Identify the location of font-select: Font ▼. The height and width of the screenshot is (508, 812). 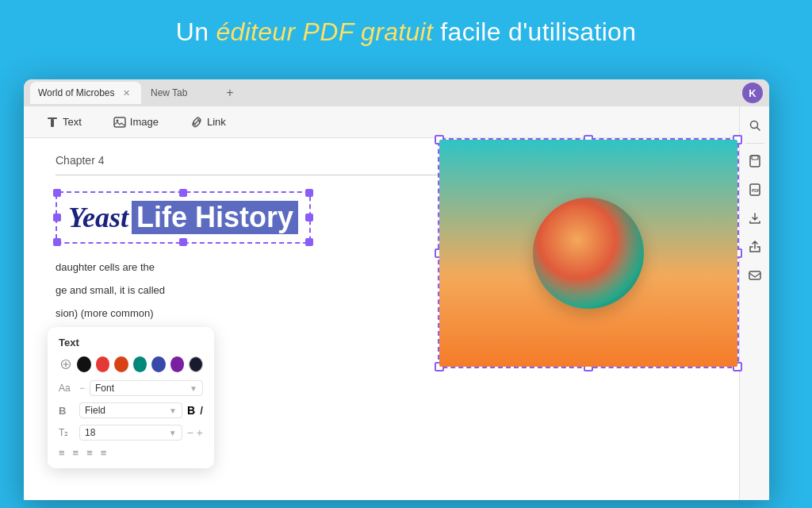
(146, 388).